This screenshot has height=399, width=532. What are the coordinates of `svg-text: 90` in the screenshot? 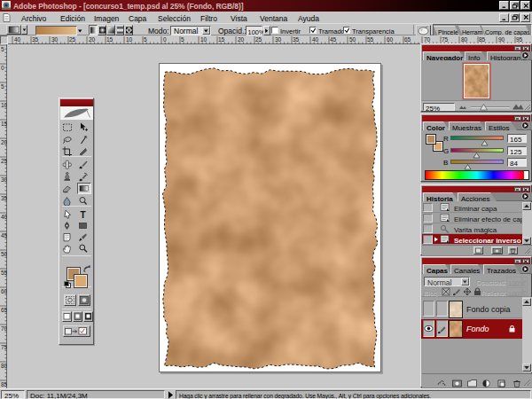 It's located at (502, 39).